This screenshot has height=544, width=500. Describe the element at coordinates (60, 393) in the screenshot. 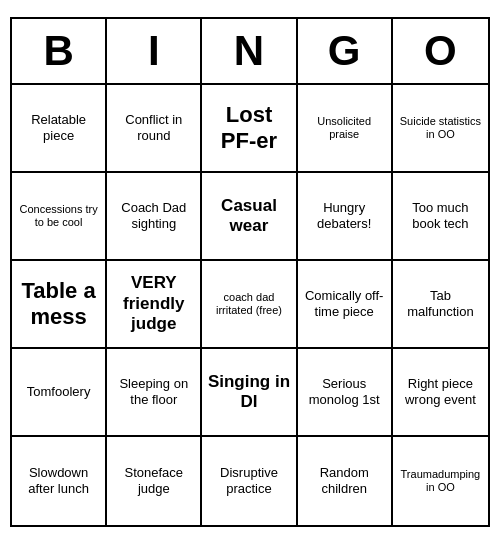

I see `bingo-cell-15: Tomfoolery` at that location.